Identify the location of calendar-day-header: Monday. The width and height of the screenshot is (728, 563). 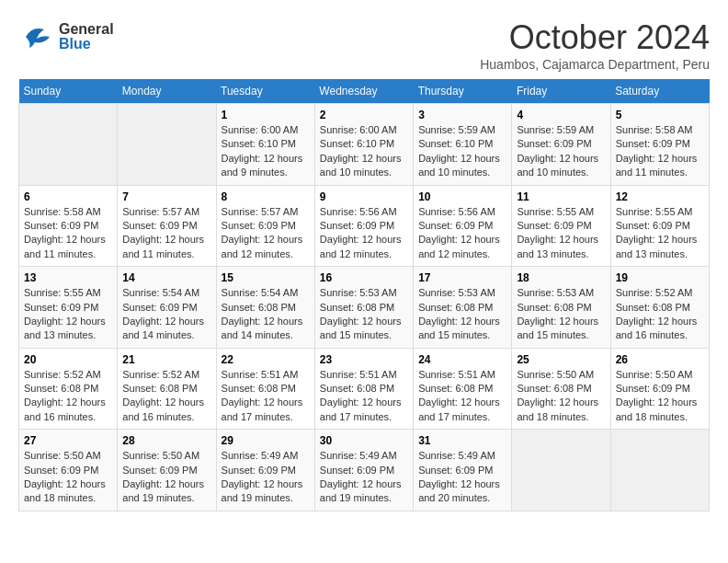
(167, 92).